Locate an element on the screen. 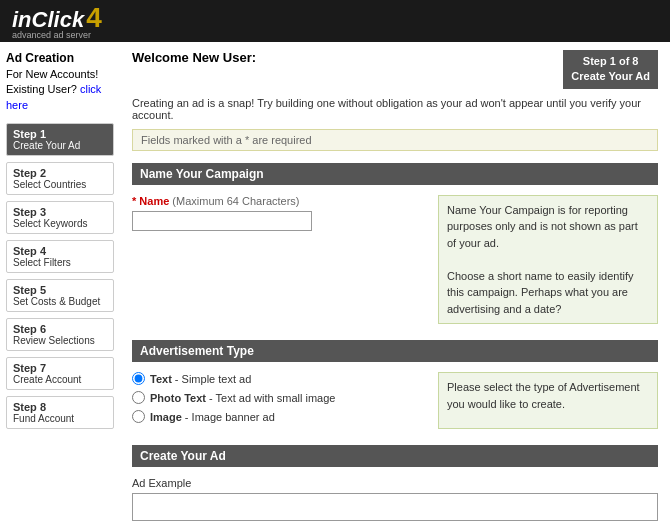 The image size is (670, 532). radio-image-desc: - Image banner ad is located at coordinates (228, 417).